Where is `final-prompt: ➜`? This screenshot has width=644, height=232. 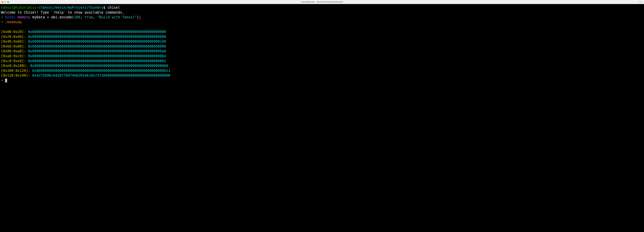
final-prompt: ➜ is located at coordinates (322, 80).